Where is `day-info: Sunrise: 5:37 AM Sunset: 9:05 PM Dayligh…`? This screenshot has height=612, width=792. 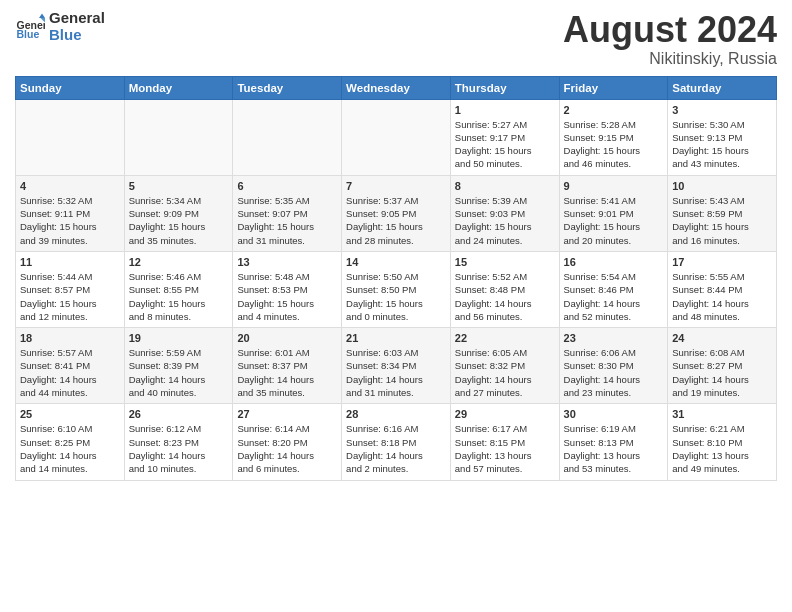 day-info: Sunrise: 5:37 AM Sunset: 9:05 PM Dayligh… is located at coordinates (396, 220).